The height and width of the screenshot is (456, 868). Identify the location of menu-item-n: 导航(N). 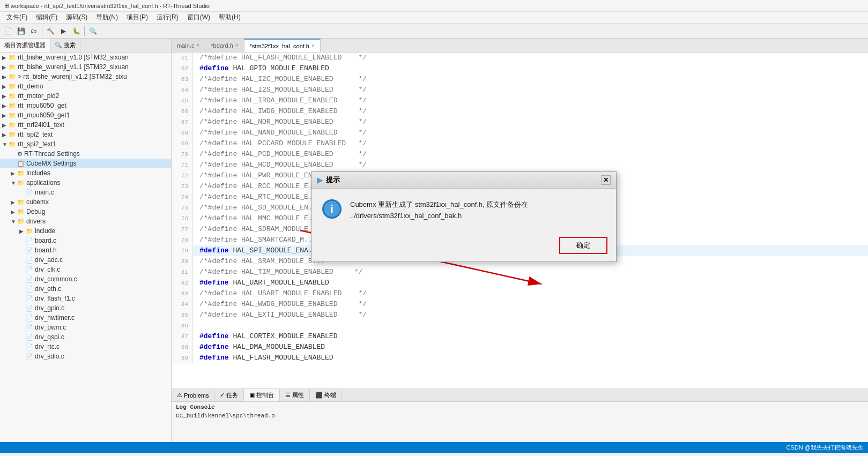
(107, 17).